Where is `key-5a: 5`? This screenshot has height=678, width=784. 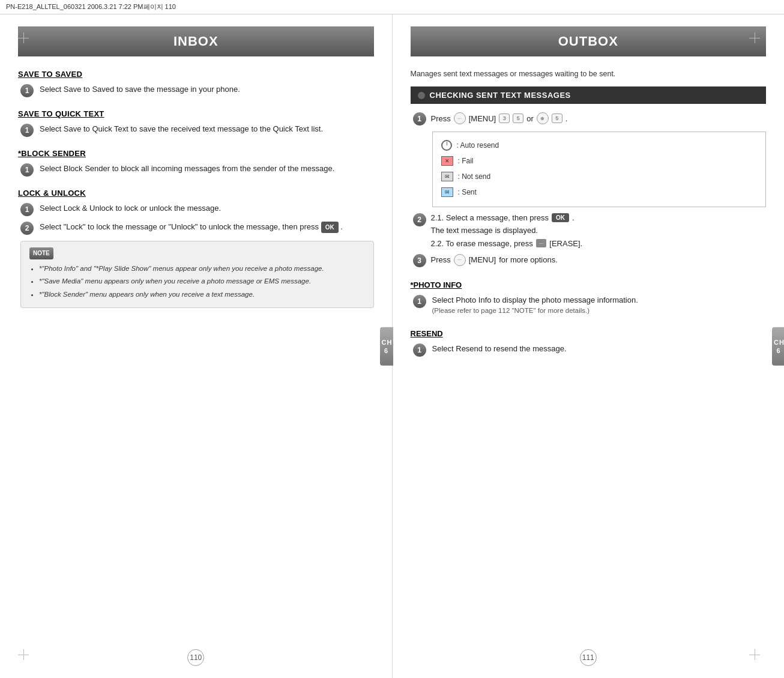
key-5a: 5 is located at coordinates (518, 118).